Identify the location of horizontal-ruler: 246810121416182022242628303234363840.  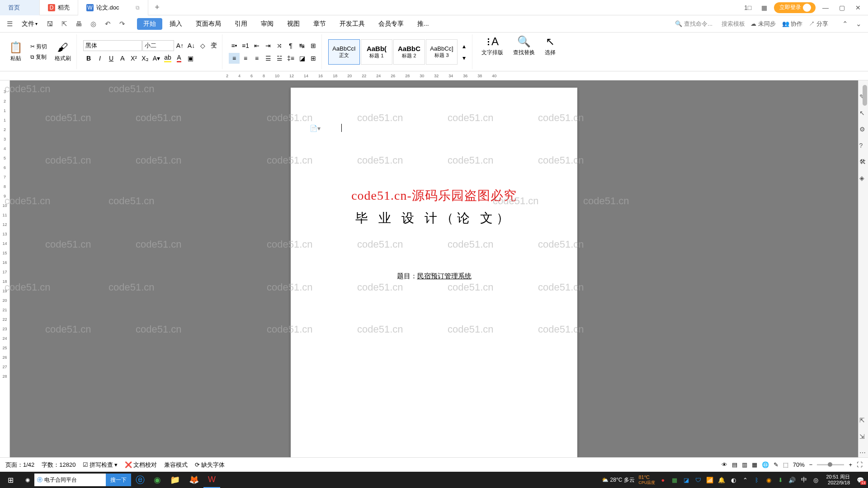
(434, 76).